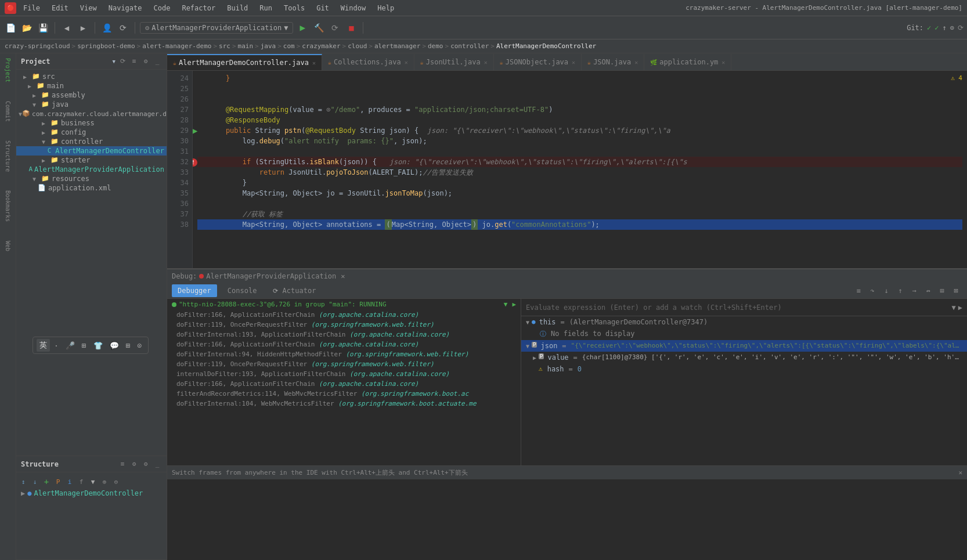 The image size is (967, 560). I want to click on sidebar-bookmarks-icon: Bookmarks, so click(8, 206).